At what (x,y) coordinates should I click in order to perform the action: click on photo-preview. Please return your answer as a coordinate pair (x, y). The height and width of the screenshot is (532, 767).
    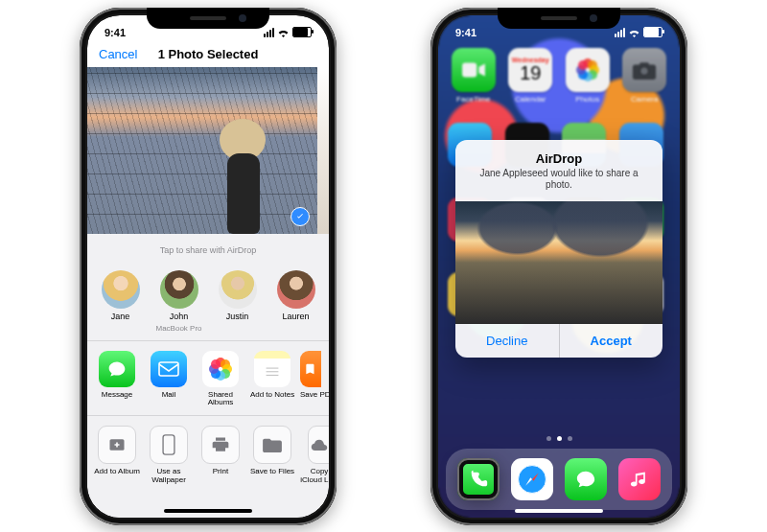
    Looking at the image, I should click on (208, 150).